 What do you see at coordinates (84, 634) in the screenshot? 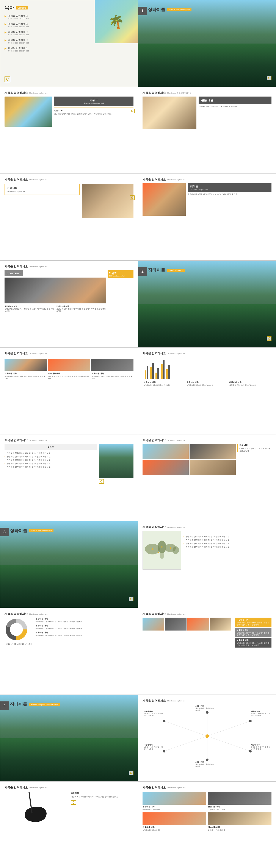
I see `desc-item-3: 진술내용 대목 설명을 이 칸에 첫번가서 추가할 수 있습니다 줄 입력하십시…` at bounding box center [84, 634].